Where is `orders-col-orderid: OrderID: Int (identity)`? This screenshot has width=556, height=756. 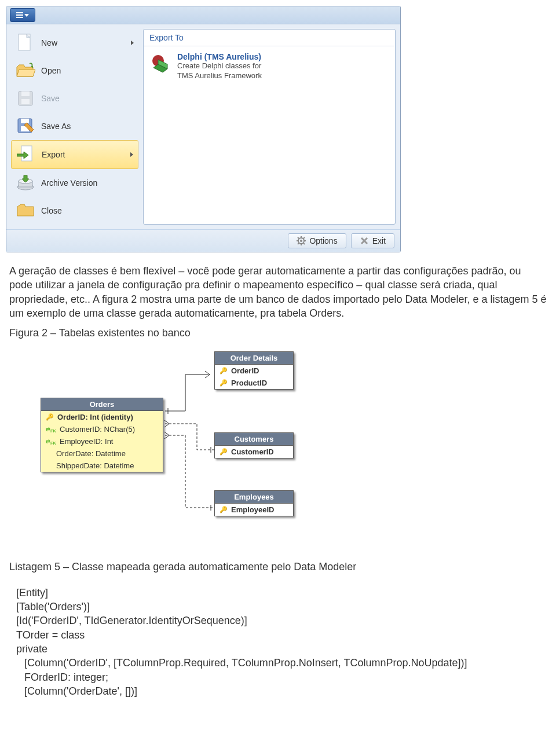 orders-col-orderid: OrderID: Int (identity) is located at coordinates (95, 417).